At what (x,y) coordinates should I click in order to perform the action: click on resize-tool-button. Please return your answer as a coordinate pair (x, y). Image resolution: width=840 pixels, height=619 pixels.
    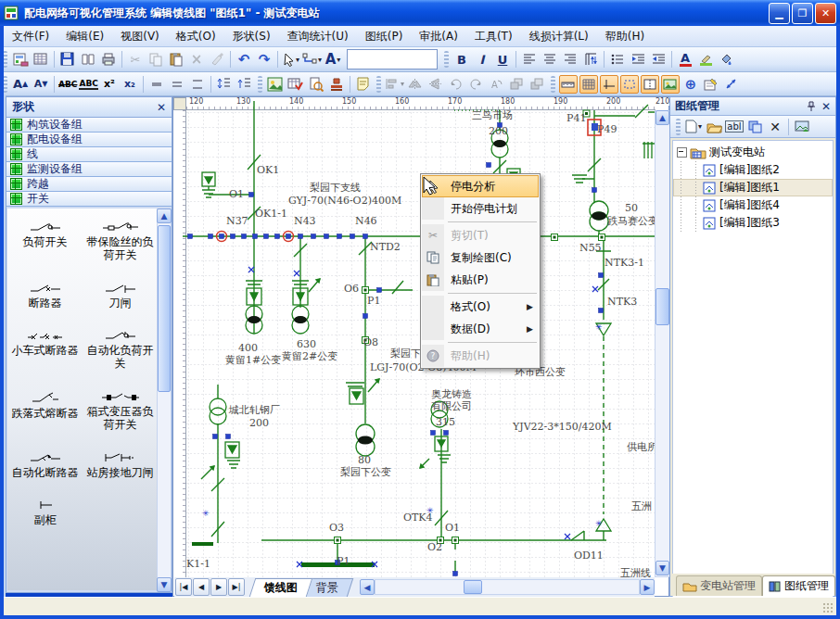
    Looking at the image, I should click on (732, 84).